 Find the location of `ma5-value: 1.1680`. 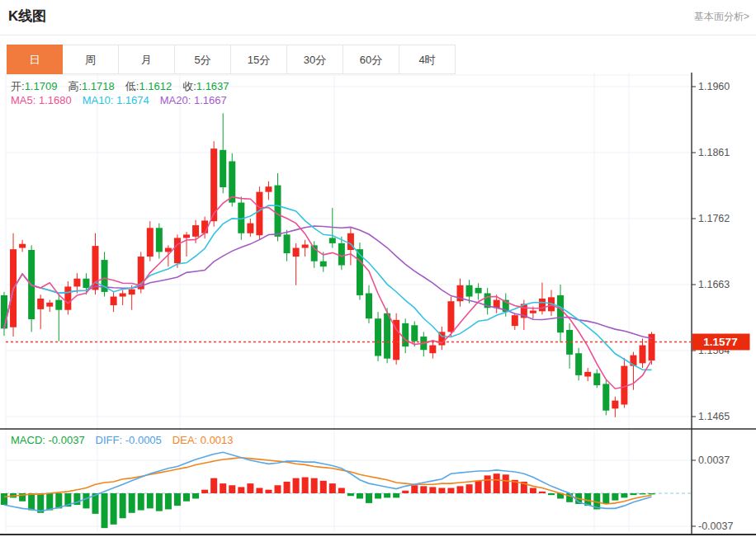

ma5-value: 1.1680 is located at coordinates (55, 101).